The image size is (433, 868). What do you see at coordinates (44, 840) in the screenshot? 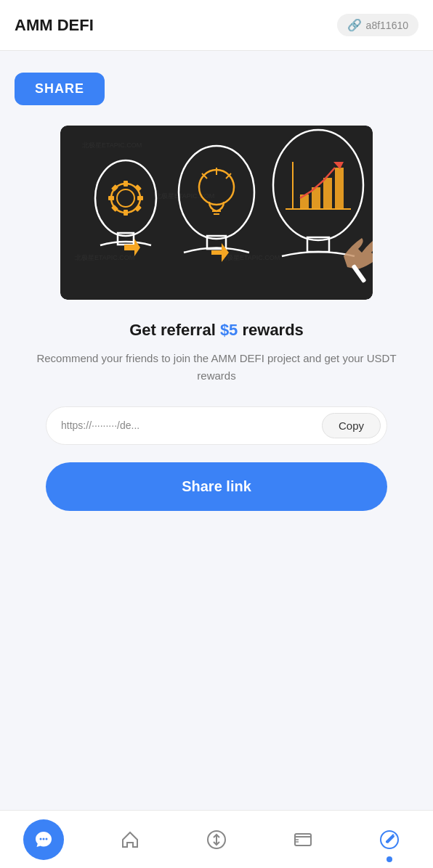
I see `chat-icon` at bounding box center [44, 840].